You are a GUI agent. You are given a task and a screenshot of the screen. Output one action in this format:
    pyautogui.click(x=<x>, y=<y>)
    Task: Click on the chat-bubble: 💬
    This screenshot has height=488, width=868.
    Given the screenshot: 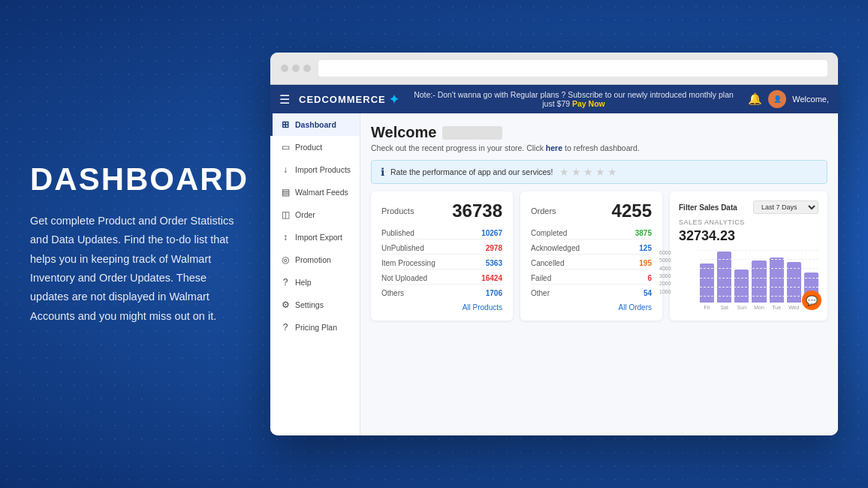 What is the action you would take?
    pyautogui.click(x=812, y=300)
    